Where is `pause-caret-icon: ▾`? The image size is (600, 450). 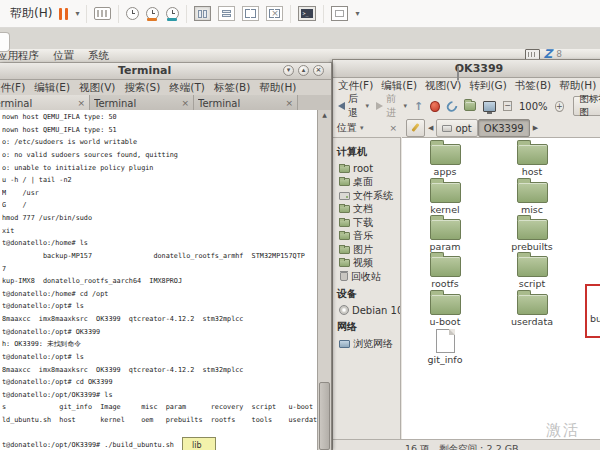 pause-caret-icon: ▾ is located at coordinates (77, 14).